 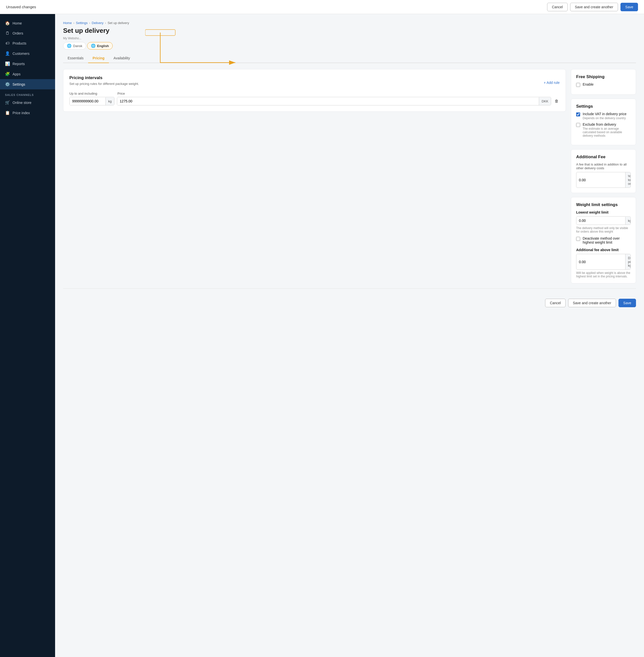 What do you see at coordinates (17, 23) in the screenshot?
I see `sidebar-item-label-home: Home` at bounding box center [17, 23].